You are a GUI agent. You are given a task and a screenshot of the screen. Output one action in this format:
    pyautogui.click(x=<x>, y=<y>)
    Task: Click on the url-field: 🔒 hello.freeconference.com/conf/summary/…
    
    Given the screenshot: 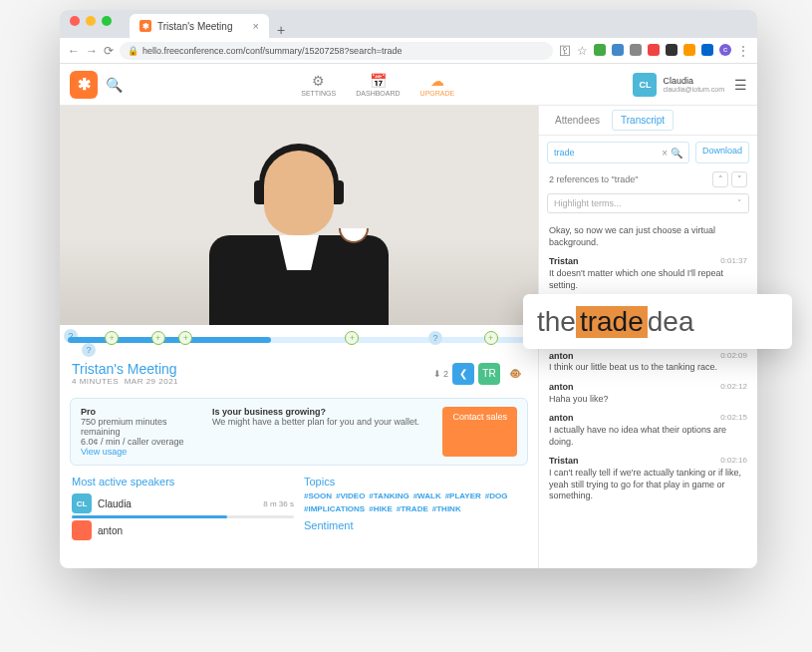 What is the action you would take?
    pyautogui.click(x=337, y=51)
    